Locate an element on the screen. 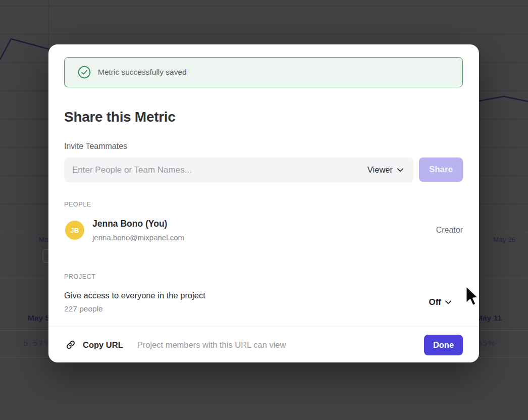 The height and width of the screenshot is (420, 528). table-value-right: 35% is located at coordinates (487, 343).